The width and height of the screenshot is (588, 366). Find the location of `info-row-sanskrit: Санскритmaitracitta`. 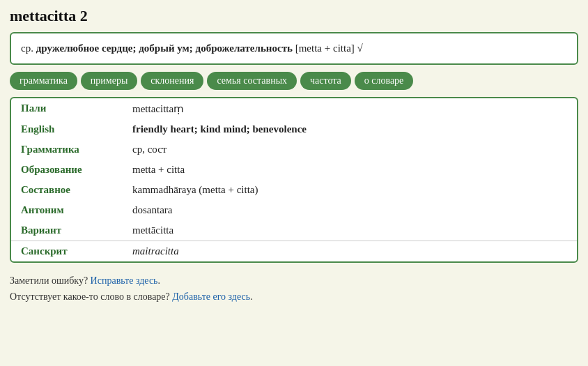

info-row-sanskrit: Санскритmaitracitta is located at coordinates (294, 251).